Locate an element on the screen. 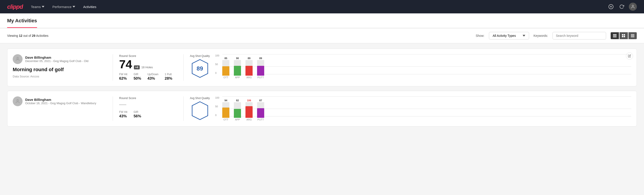 The image size is (644, 195). quality-section-2: Avg Shot Quality 100 50 0 is located at coordinates (410, 109).